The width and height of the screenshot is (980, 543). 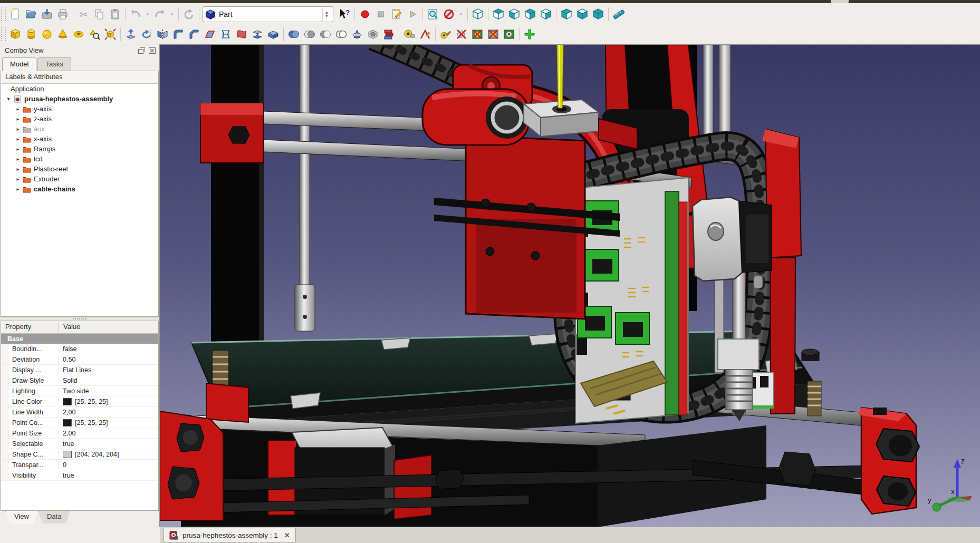 I want to click on dock-close-button, so click(x=152, y=51).